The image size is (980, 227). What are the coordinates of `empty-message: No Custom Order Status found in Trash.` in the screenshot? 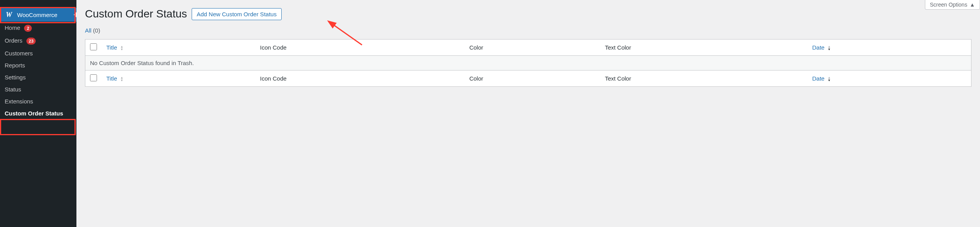 It's located at (528, 63).